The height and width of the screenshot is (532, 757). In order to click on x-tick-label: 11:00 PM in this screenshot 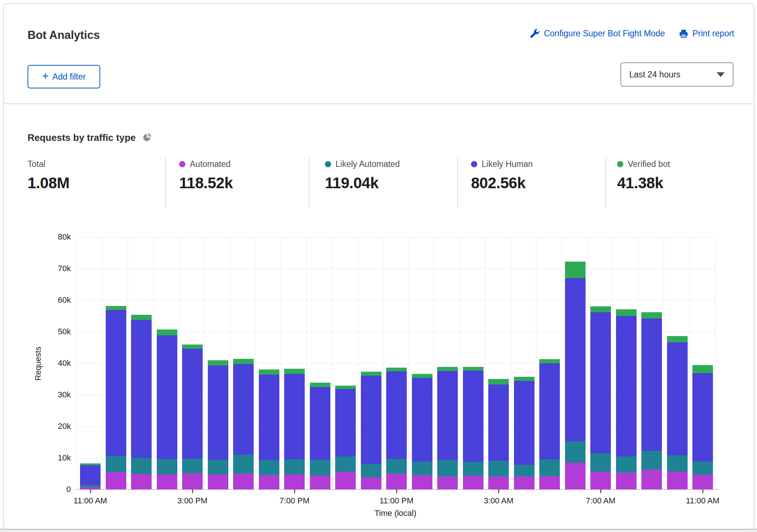, I will do `click(396, 501)`.